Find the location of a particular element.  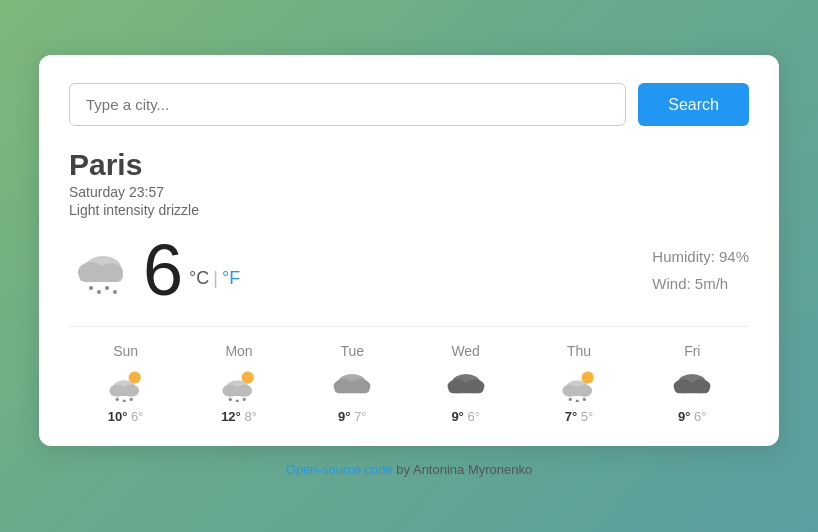

forecast-day-label: Fri is located at coordinates (692, 351).